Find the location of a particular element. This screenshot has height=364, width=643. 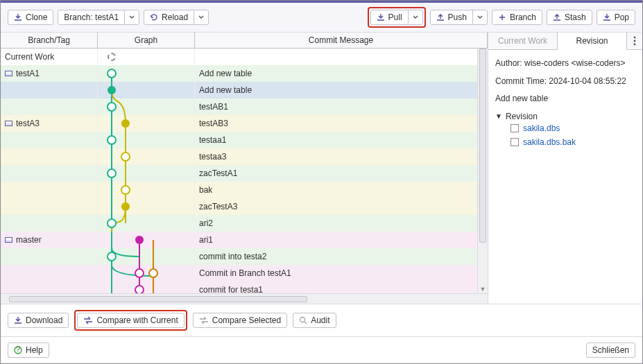

commit-message-detail: Add new table is located at coordinates (565, 99).